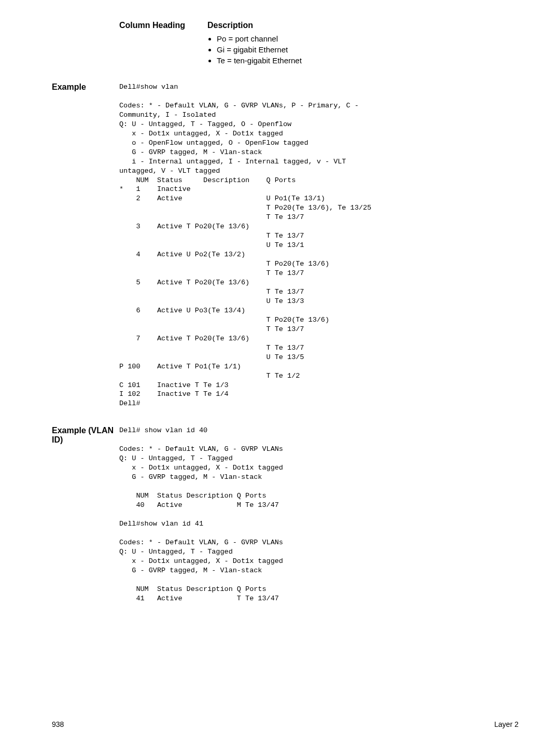 The height and width of the screenshot is (744, 560). Describe the element at coordinates (368, 50) in the screenshot. I see `bullet-item: Gi = gigabit Ethernet` at that location.